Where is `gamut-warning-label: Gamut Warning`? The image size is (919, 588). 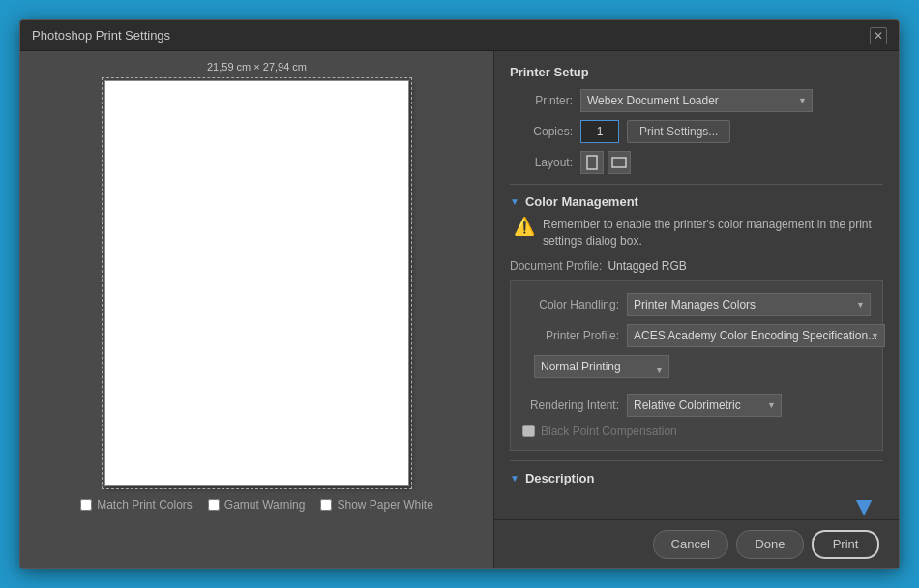
gamut-warning-label: Gamut Warning is located at coordinates (257, 505).